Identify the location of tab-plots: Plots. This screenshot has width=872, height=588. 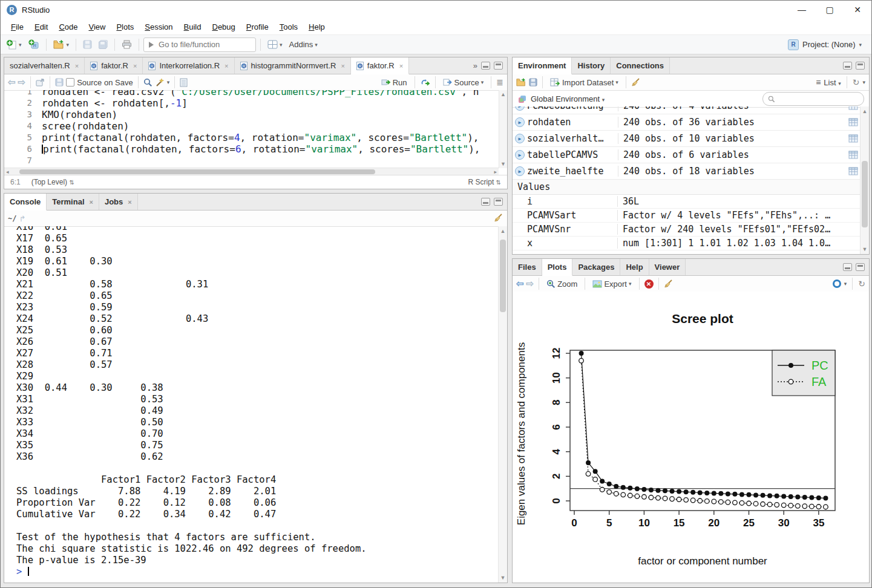
(558, 267).